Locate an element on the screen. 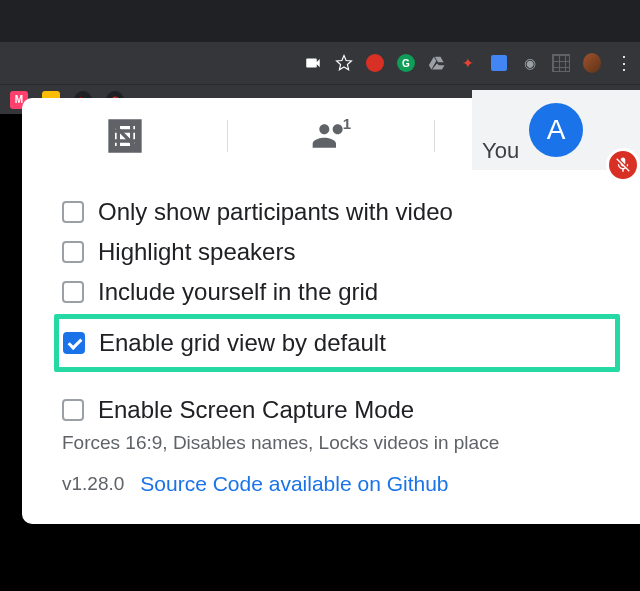  option-highlight-speakers: Highlight speakers is located at coordinates (337, 252).